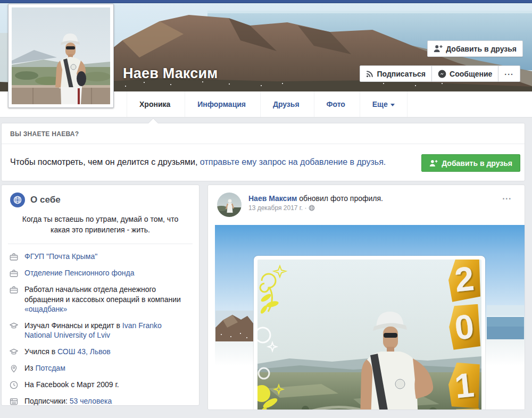  What do you see at coordinates (100, 244) in the screenshot?
I see `divider` at bounding box center [100, 244].